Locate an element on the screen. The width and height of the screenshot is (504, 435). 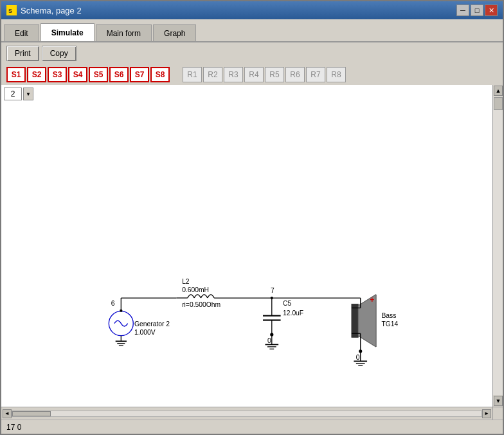
print-button: Print is located at coordinates (23, 53).